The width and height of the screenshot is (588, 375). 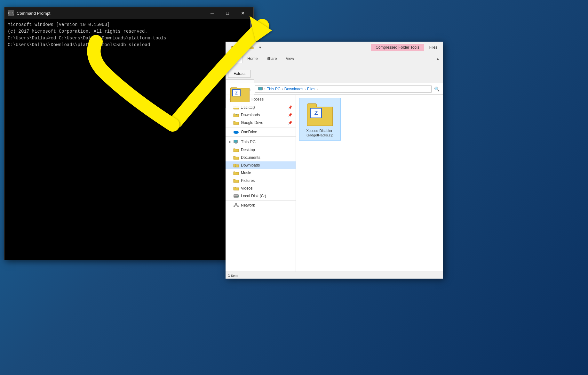 What do you see at coordinates (236, 173) in the screenshot?
I see `music-icon` at bounding box center [236, 173].